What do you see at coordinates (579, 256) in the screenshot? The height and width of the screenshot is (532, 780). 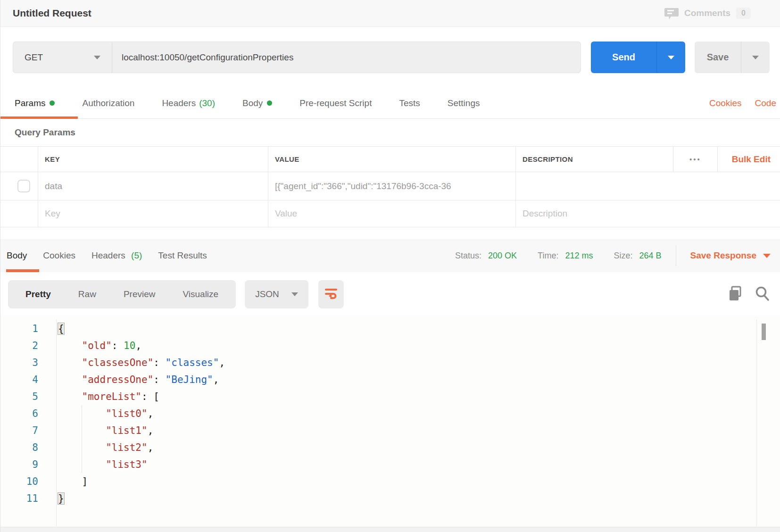 I see `time-value: 212 ms` at bounding box center [579, 256].